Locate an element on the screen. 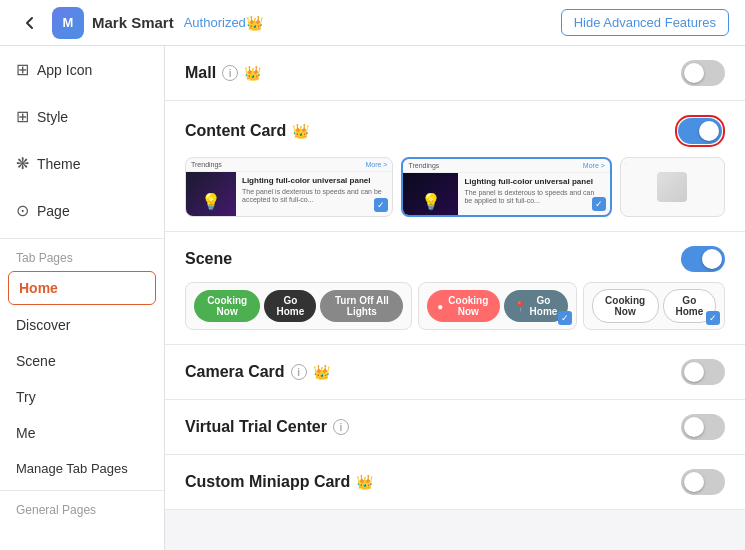 This screenshot has width=745, height=550. trending-label-2: Trendings is located at coordinates (424, 166).